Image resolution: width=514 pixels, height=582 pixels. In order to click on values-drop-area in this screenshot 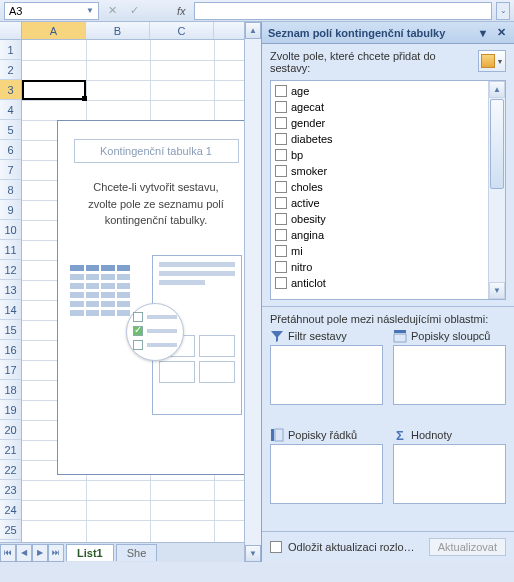, I will do `click(450, 474)`.